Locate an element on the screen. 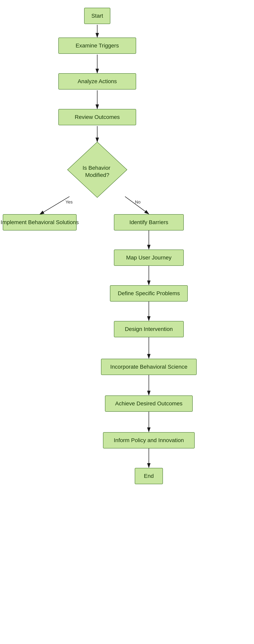 This screenshot has width=254, height=644. review-outcomes-label: Review Outcomes is located at coordinates (97, 117).